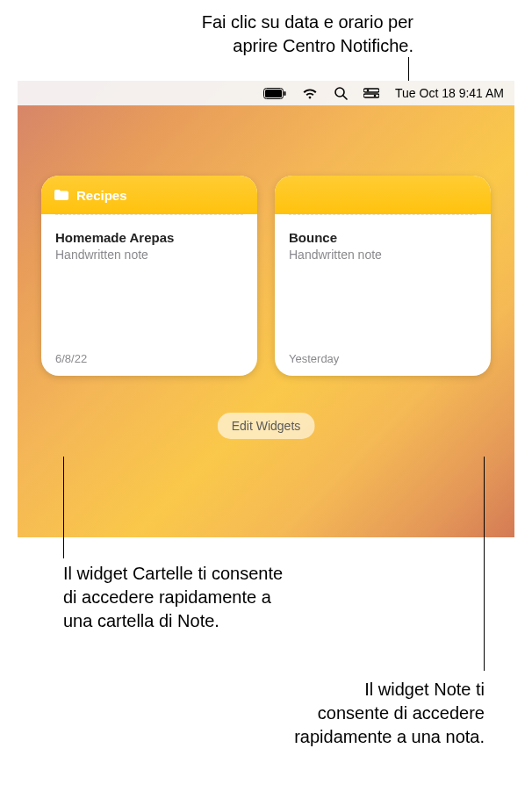  I want to click on callout-top-text: Fai clic su data e orario per aprire Cen…, so click(307, 34).